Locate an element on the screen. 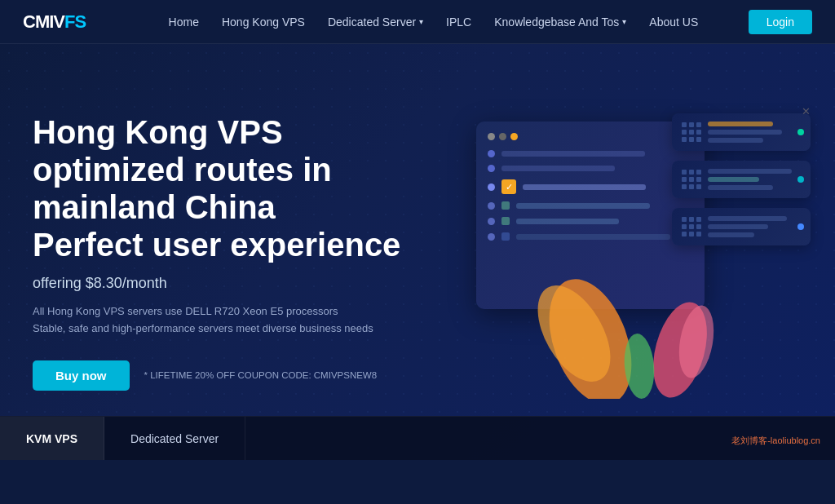  navbar: CMIVFS Home Hong Kong VPS Dedicated Serv… is located at coordinates (418, 22).